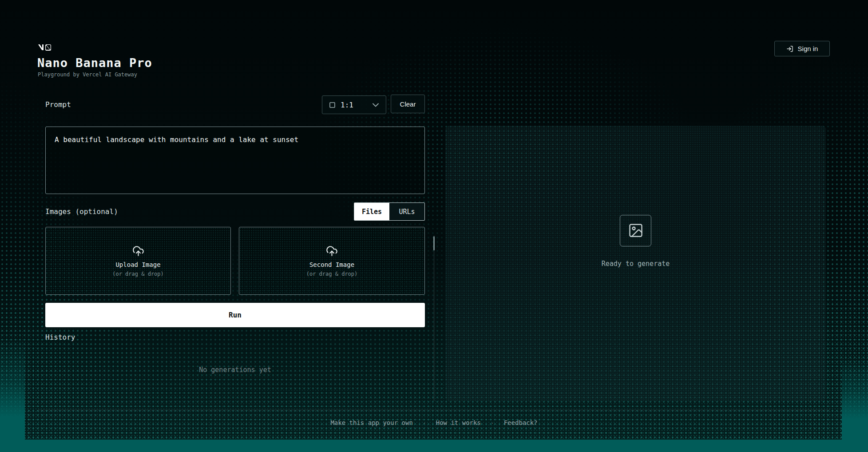 This screenshot has width=868, height=452. Describe the element at coordinates (235, 315) in the screenshot. I see `run-button: Run` at that location.